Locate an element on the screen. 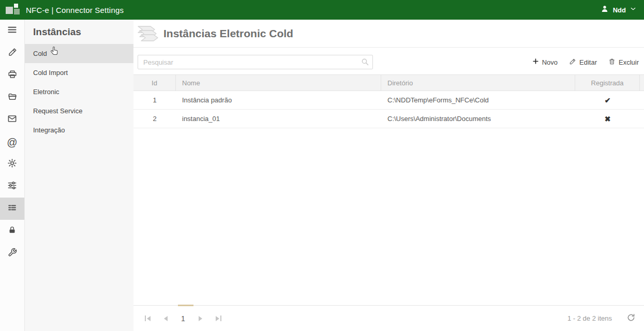 The image size is (644, 331). column-header-diretorio: Diretório is located at coordinates (478, 83).